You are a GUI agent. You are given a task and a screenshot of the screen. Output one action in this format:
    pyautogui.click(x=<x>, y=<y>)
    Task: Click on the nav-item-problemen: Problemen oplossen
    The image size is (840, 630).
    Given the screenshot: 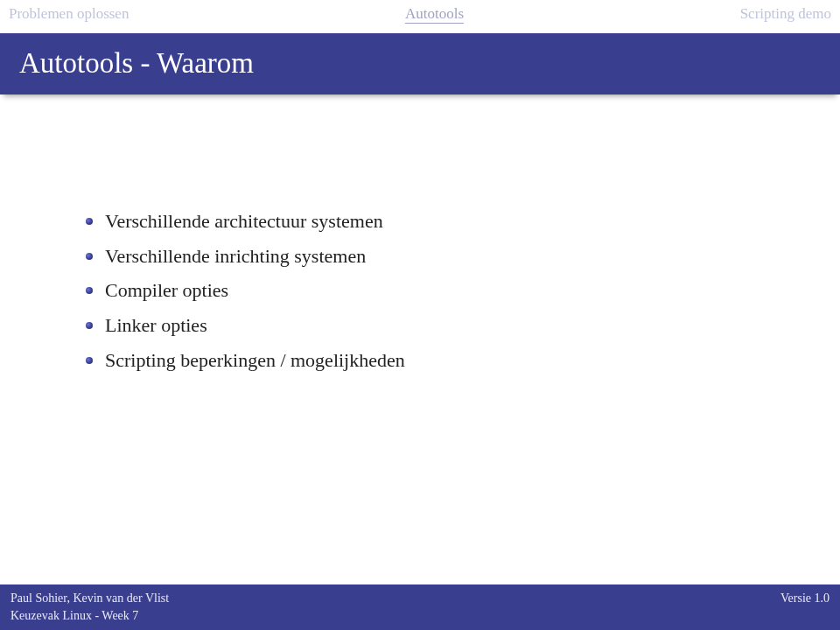 What is the action you would take?
    pyautogui.click(x=68, y=14)
    